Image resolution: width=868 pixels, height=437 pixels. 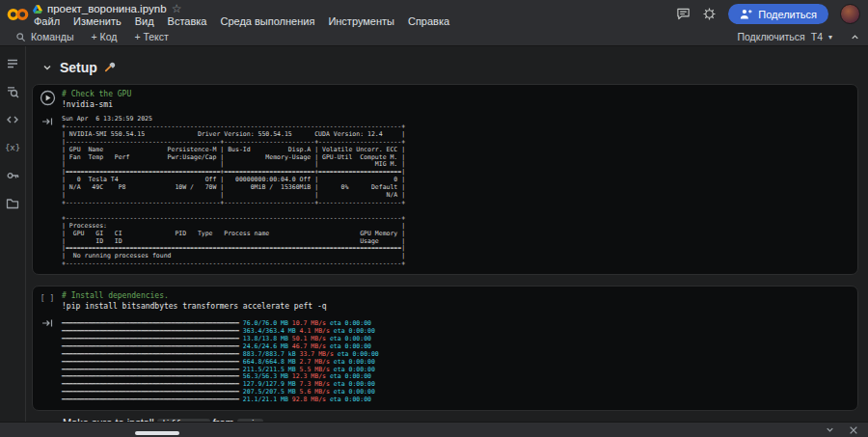 What do you see at coordinates (145, 21) in the screenshot?
I see `menu-view: Вид` at bounding box center [145, 21].